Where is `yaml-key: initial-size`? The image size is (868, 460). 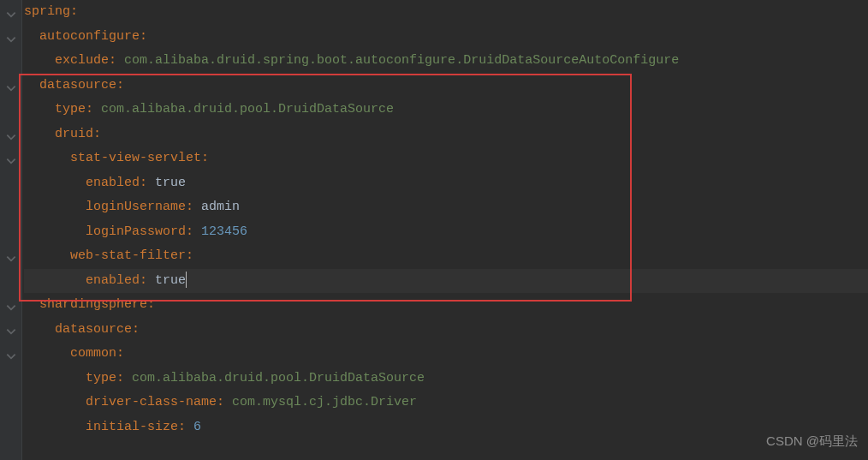 yaml-key: initial-size is located at coordinates (132, 428).